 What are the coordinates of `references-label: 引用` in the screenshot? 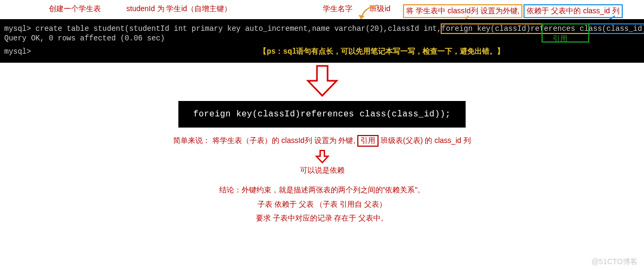 It's located at (560, 39).